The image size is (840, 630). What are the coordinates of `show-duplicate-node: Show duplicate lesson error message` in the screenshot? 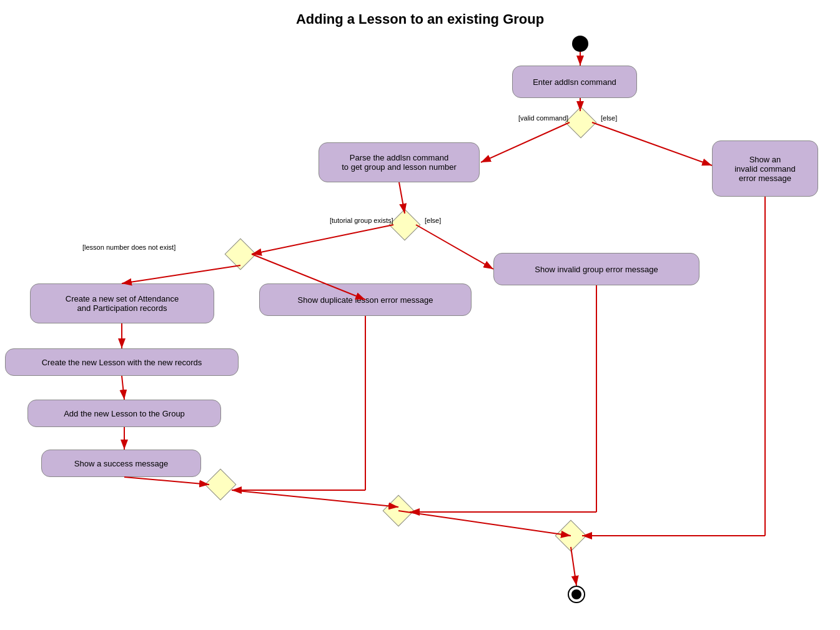 It's located at (365, 300).